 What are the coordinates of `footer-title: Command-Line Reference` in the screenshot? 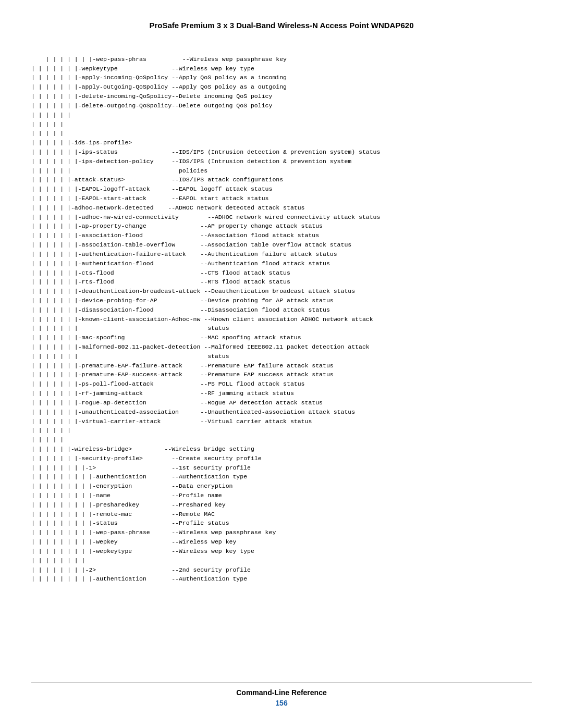 It's located at (282, 693).